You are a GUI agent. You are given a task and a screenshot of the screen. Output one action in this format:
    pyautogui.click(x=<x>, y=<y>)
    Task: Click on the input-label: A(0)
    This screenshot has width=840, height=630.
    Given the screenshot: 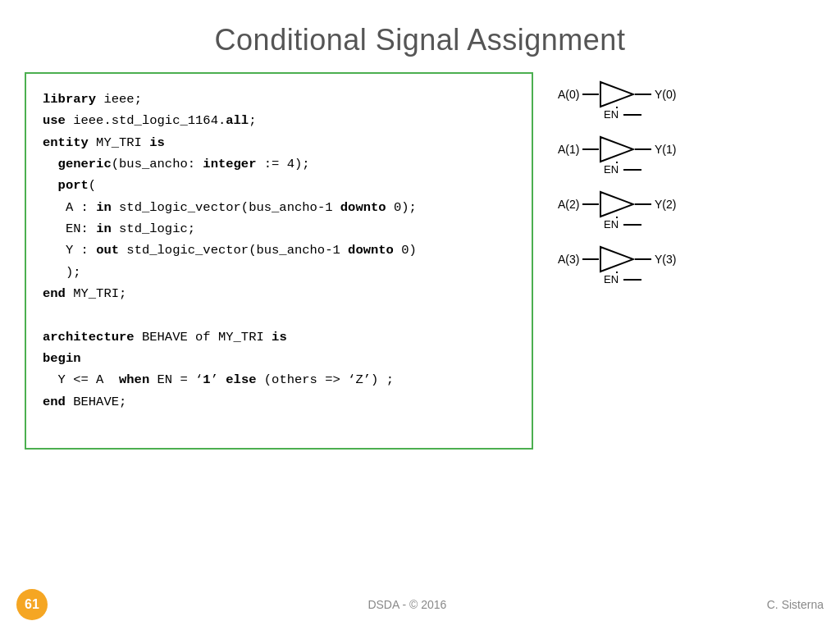 What is the action you would take?
    pyautogui.click(x=570, y=94)
    